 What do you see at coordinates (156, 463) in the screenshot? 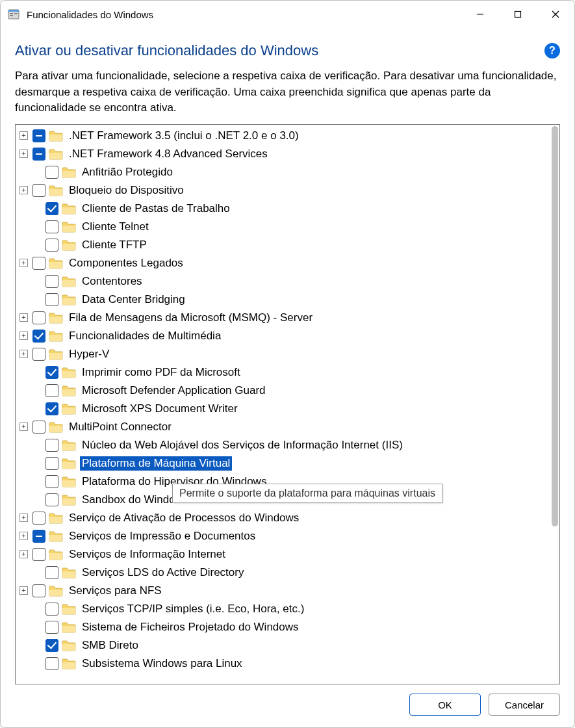
I see `feature-label: Plataforma de Máquina Virtual` at bounding box center [156, 463].